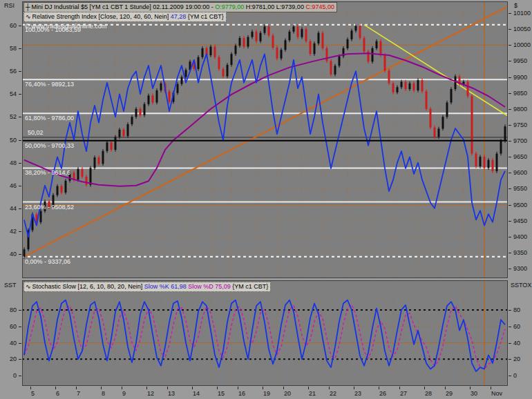 The height and width of the screenshot is (399, 532). What do you see at coordinates (221, 393) in the screenshot?
I see `date-tick-label: 15` at bounding box center [221, 393].